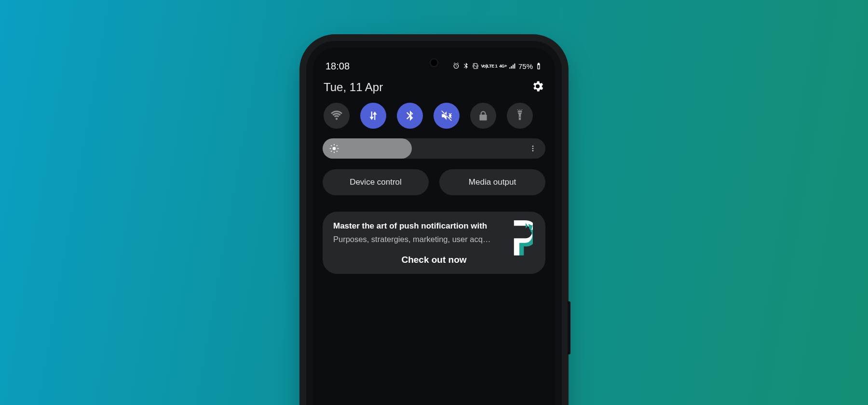  I want to click on mute-vibrate-icon, so click(447, 116).